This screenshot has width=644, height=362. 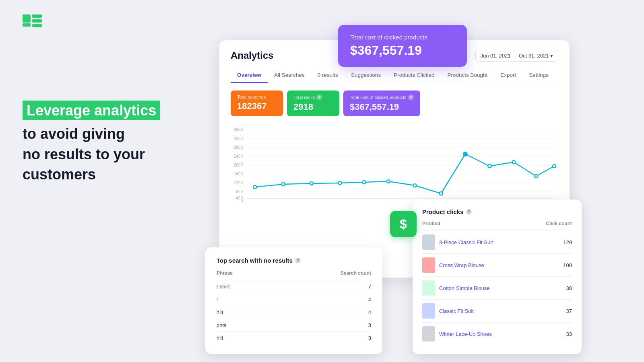 I want to click on product-clicks-title: Product clicks ?, so click(x=497, y=212).